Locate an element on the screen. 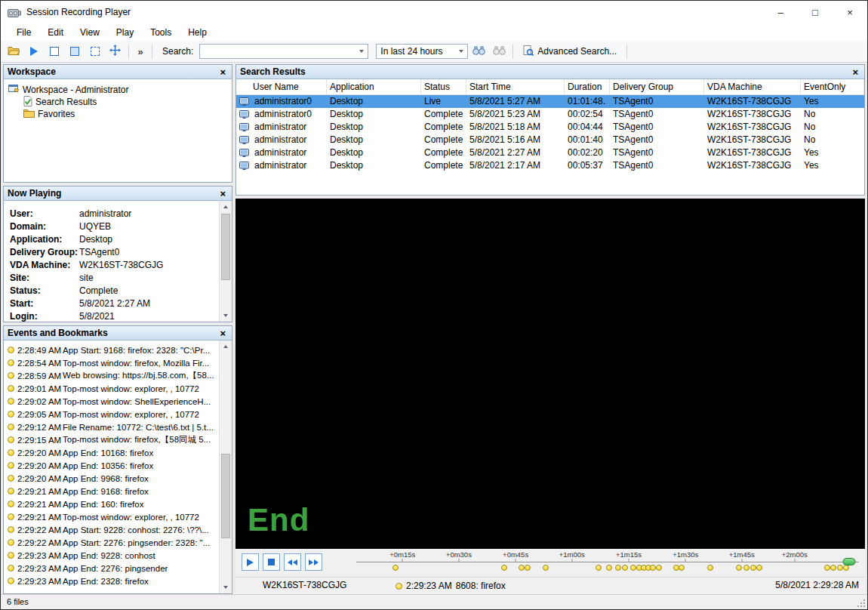 The width and height of the screenshot is (868, 610). tree-item-workspace-root: Workspace - Administrator is located at coordinates (118, 90).